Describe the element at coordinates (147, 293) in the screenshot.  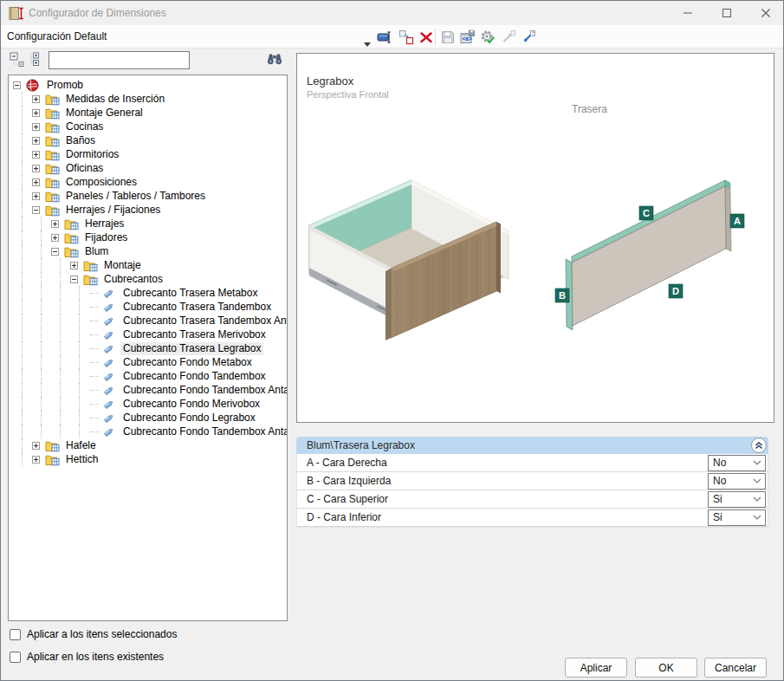
I see `tree-item-cubrecanto-trasera-metabox: Cubrecanto Trasera Metabox` at that location.